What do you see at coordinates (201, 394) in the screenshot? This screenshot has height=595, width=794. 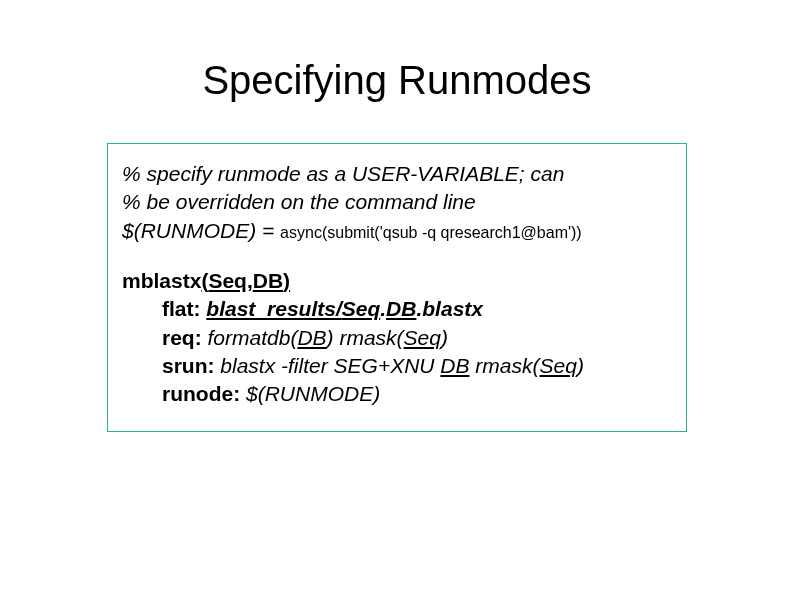 I see `runode-key: runode:` at bounding box center [201, 394].